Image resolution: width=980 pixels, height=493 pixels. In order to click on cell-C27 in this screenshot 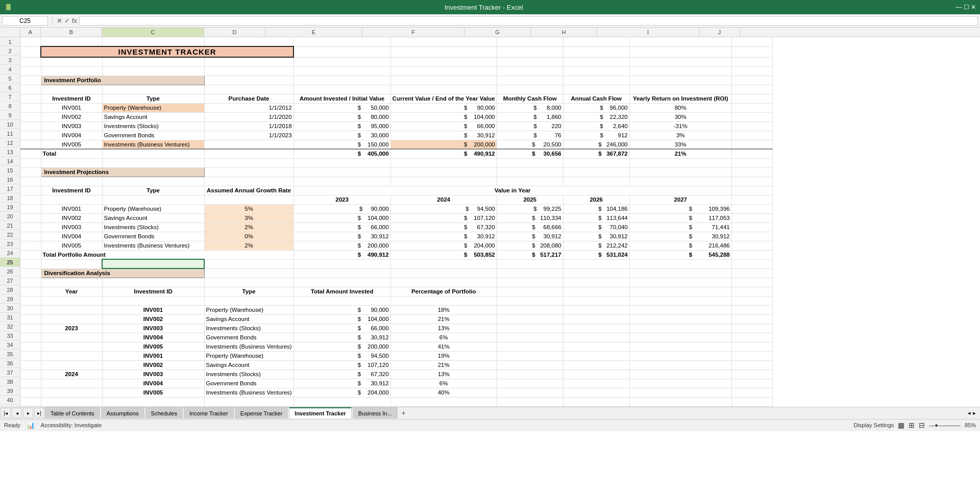, I will do `click(153, 282)`.